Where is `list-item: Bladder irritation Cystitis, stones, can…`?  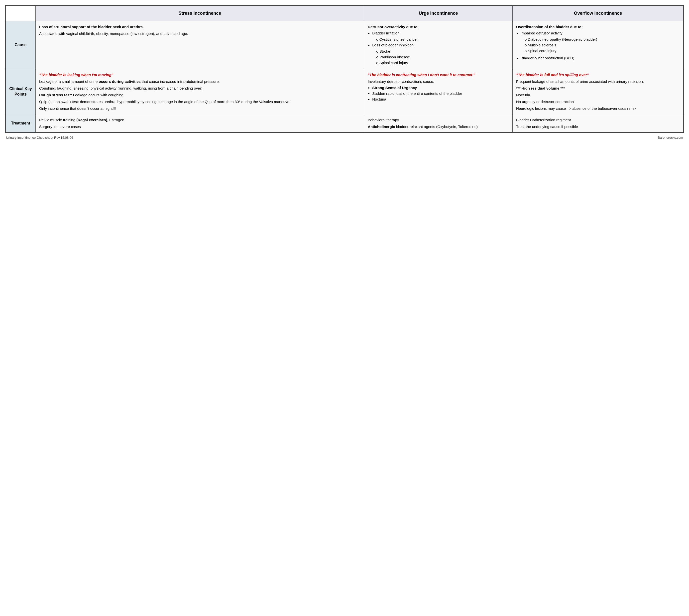
list-item: Bladder irritation Cystitis, stones, can… is located at coordinates (441, 36).